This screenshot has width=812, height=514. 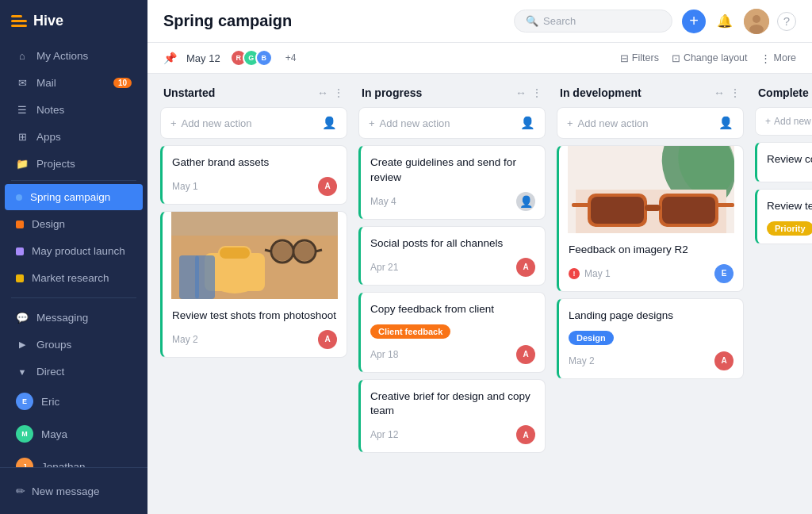 I want to click on column-complete: Complete + Add new a... Review co... Rev…, so click(x=783, y=293).